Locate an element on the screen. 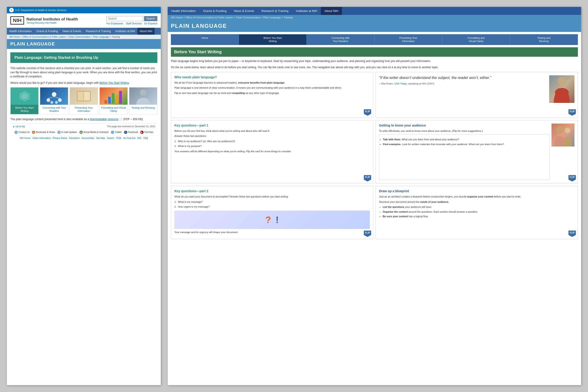 The height and width of the screenshot is (392, 588). exclaim-mark-icon: ! is located at coordinates (277, 220).